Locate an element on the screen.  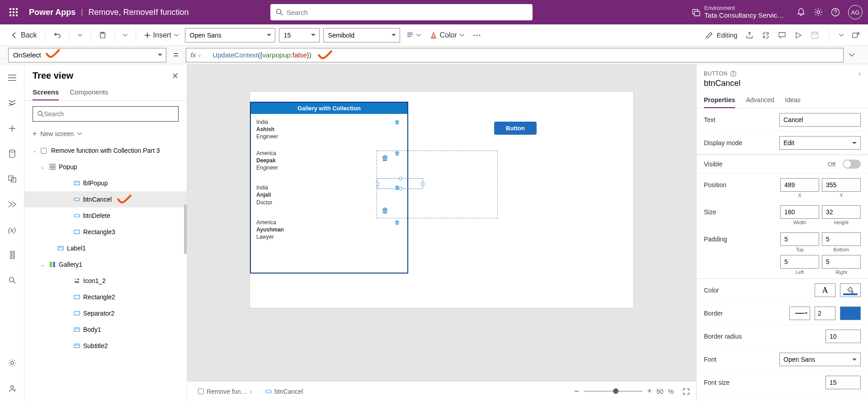
tree-item-btndelete: btnDelete is located at coordinates (106, 216).